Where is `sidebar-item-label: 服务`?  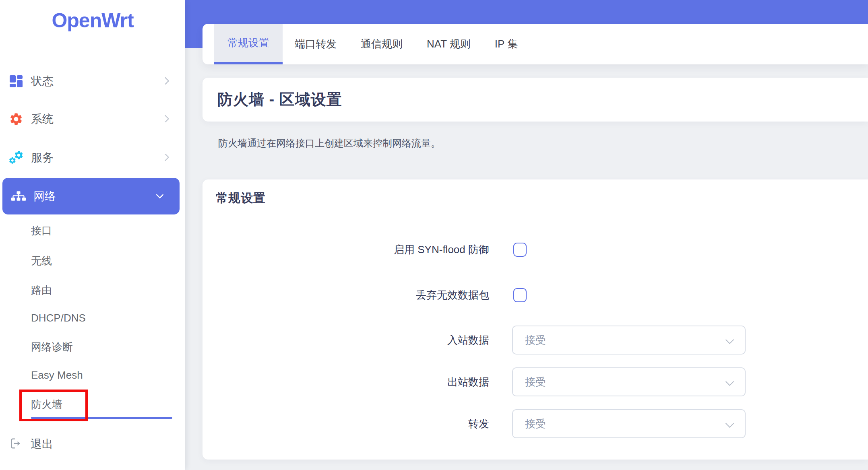 sidebar-item-label: 服务 is located at coordinates (42, 158).